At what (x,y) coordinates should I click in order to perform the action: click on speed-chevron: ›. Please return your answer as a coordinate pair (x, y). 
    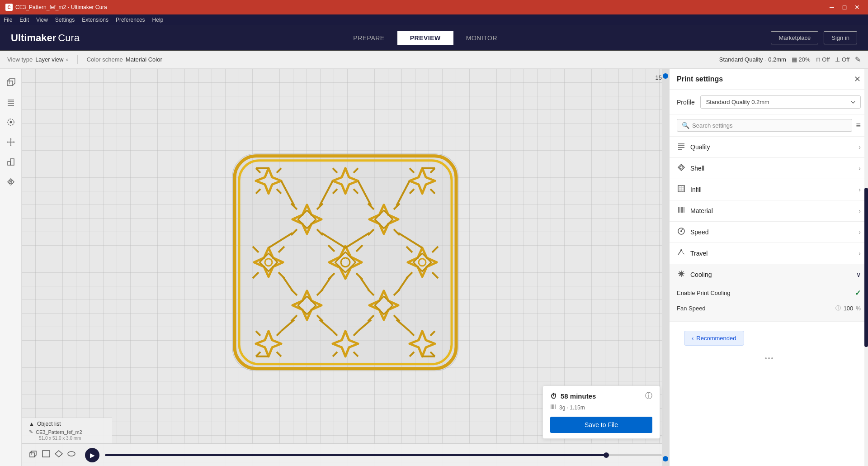
    Looking at the image, I should click on (860, 232).